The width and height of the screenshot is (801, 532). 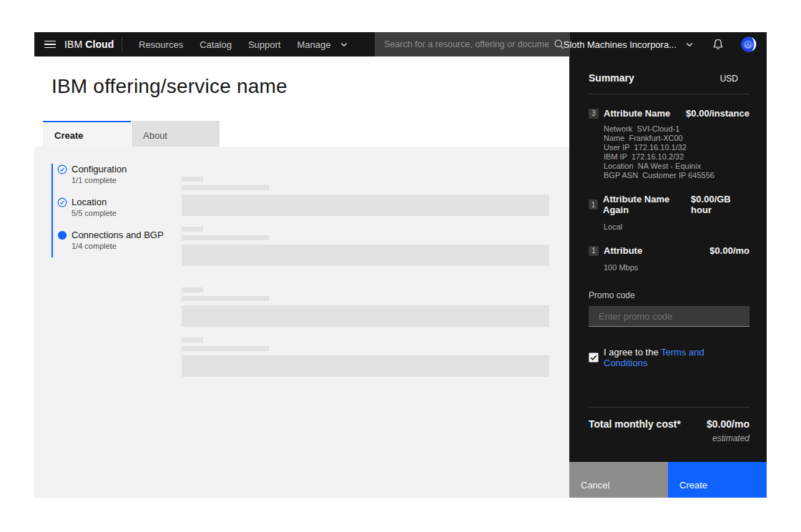 What do you see at coordinates (637, 113) in the screenshot?
I see `summary-item-name: Attribute Name` at bounding box center [637, 113].